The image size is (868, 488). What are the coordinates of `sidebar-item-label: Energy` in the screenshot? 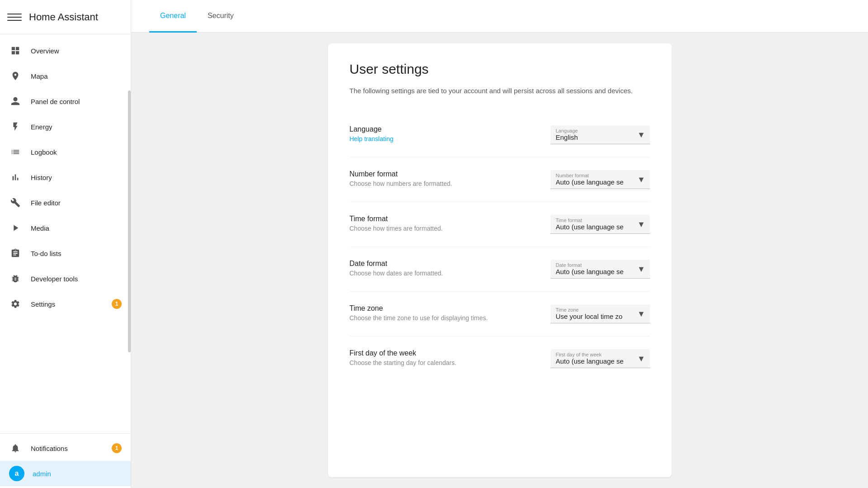 It's located at (42, 127).